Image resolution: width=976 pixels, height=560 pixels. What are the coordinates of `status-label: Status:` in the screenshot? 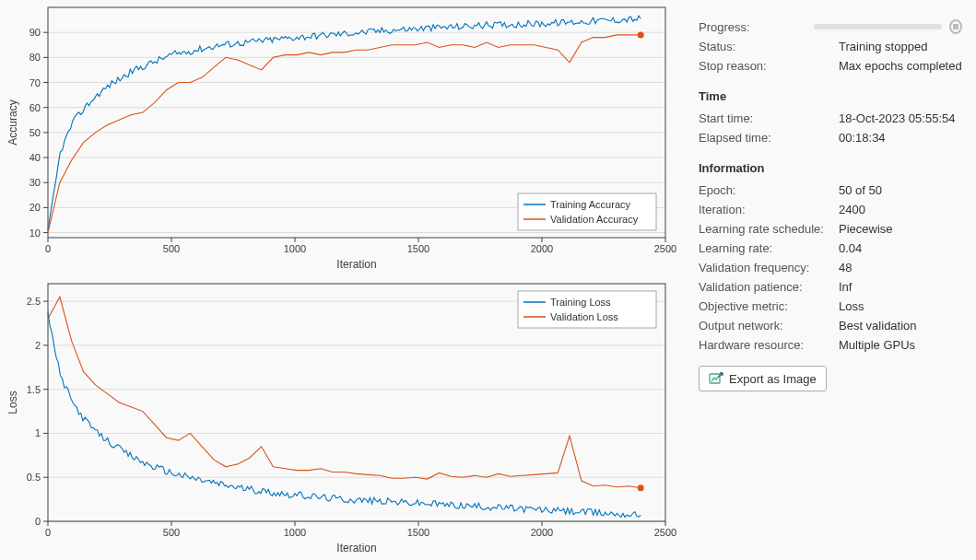 It's located at (769, 46).